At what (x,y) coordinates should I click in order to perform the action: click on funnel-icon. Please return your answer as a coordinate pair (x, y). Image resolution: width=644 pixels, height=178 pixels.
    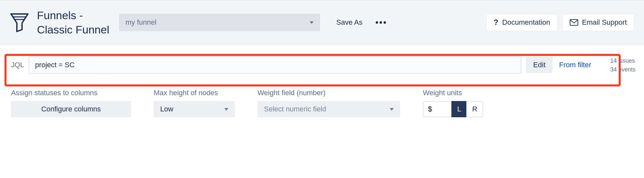
    Looking at the image, I should click on (19, 22).